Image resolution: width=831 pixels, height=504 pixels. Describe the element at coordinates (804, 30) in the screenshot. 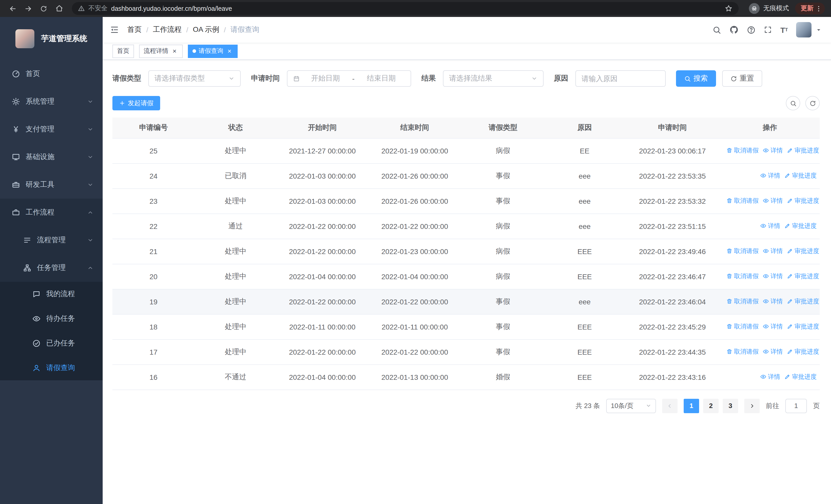

I see `avatar` at that location.